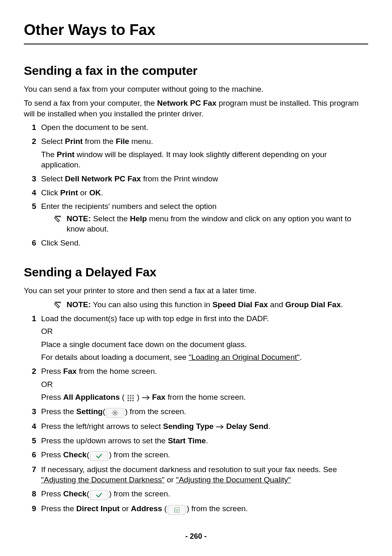 This screenshot has width=392, height=556. Describe the element at coordinates (205, 153) in the screenshot. I see `list-item: 2 Select Print from the File menu. The P…` at that location.